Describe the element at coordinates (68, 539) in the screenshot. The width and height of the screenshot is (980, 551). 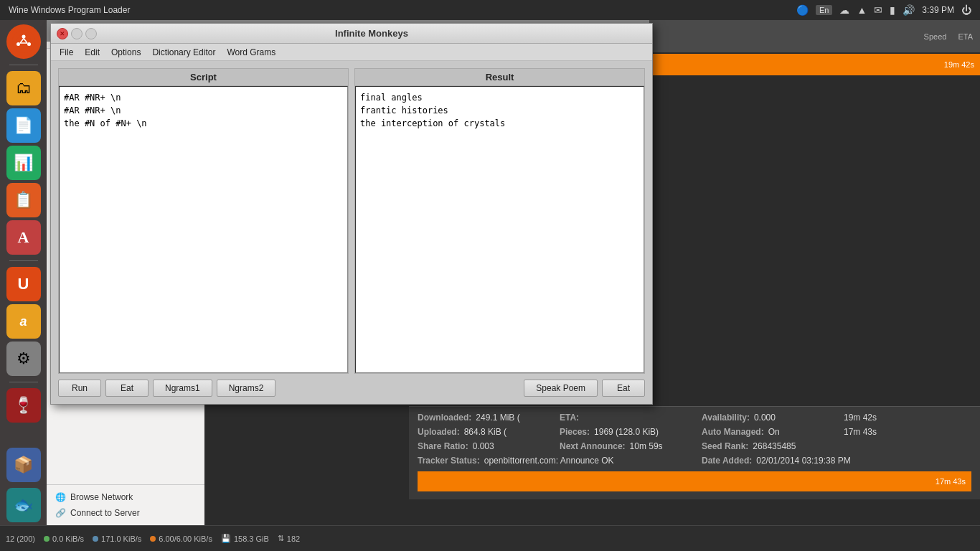
I see `down-speed: 0.0 KiB/s` at that location.